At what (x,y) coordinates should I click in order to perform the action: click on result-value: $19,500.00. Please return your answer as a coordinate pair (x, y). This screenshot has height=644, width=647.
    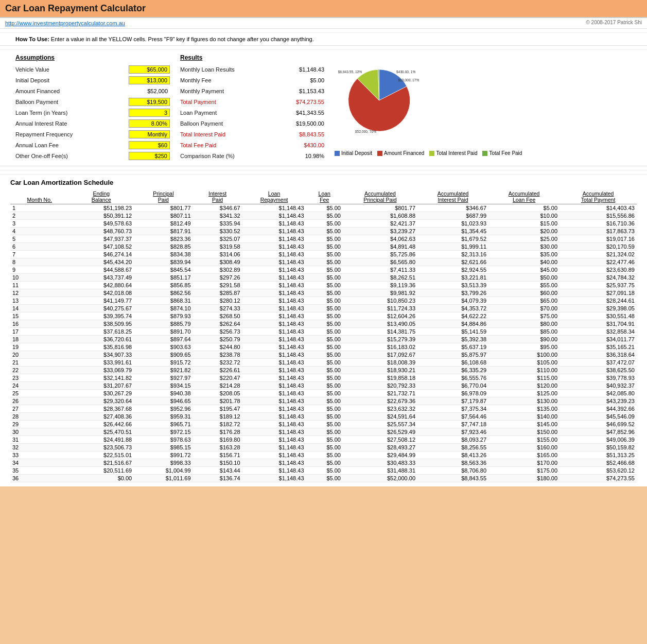
    Looking at the image, I should click on (304, 124).